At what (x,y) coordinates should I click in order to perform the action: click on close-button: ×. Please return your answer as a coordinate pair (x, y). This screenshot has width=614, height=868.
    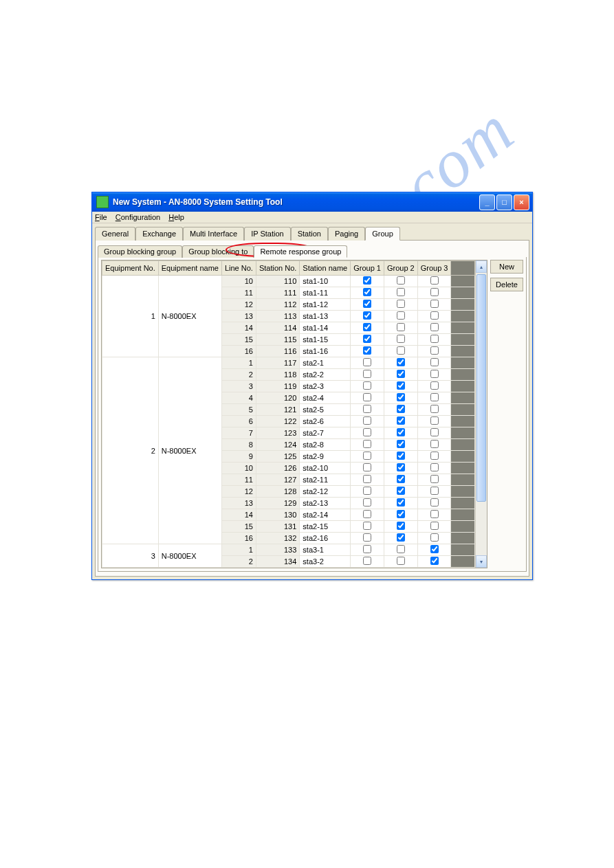
    Looking at the image, I should click on (521, 202).